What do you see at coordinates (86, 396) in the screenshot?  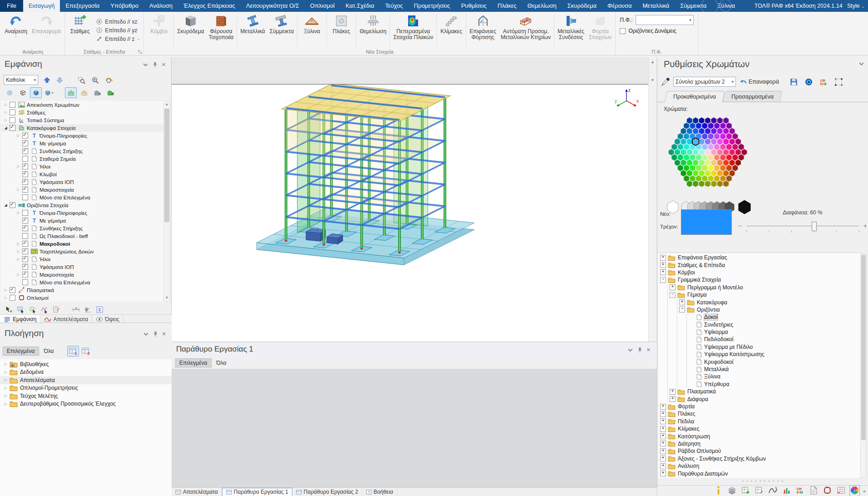 I see `nav-item-Τεύχος Μελέτης: ▷Τεύχος Μελέτης` at bounding box center [86, 396].